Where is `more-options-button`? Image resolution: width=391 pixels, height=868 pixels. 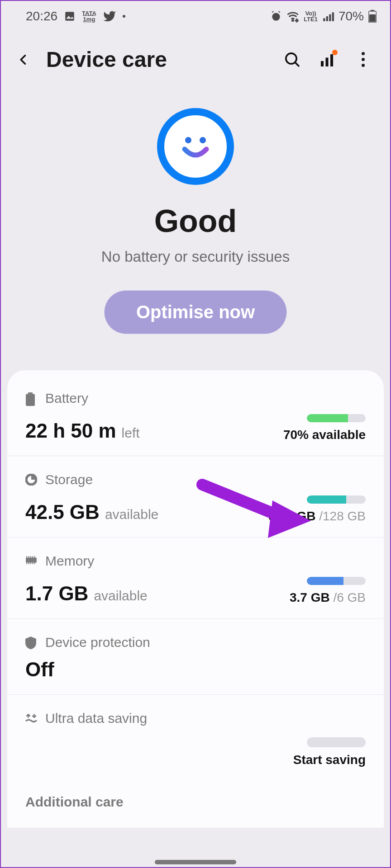 more-options-button is located at coordinates (363, 60).